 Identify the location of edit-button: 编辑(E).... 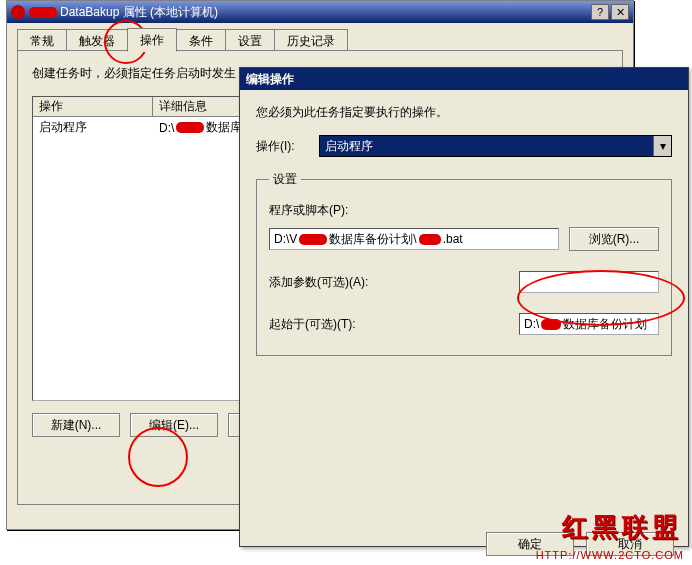
(174, 425).